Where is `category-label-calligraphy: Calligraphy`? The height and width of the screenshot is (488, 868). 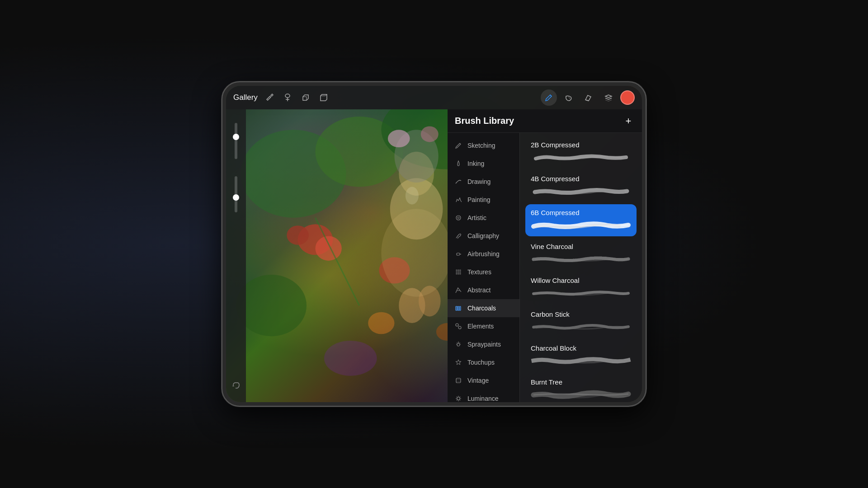 category-label-calligraphy: Calligraphy is located at coordinates (483, 236).